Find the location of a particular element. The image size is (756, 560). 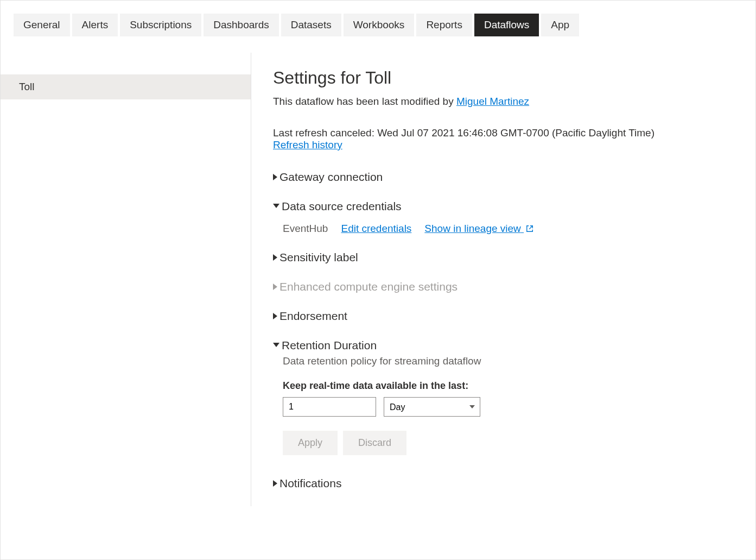

section-sensitivity-label: Sensitivity label is located at coordinates (504, 257).